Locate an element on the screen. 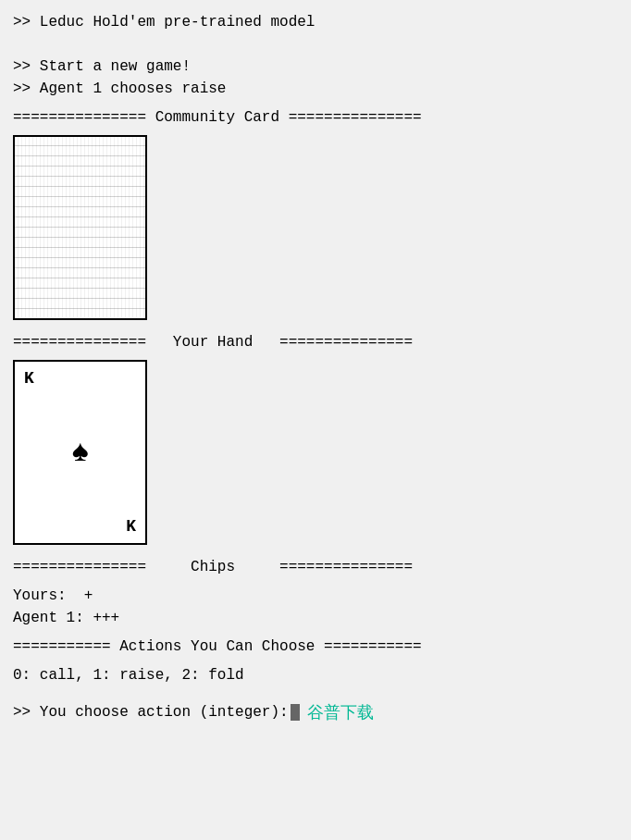 The image size is (631, 840). hand-card-suit: ♠ is located at coordinates (80, 453).